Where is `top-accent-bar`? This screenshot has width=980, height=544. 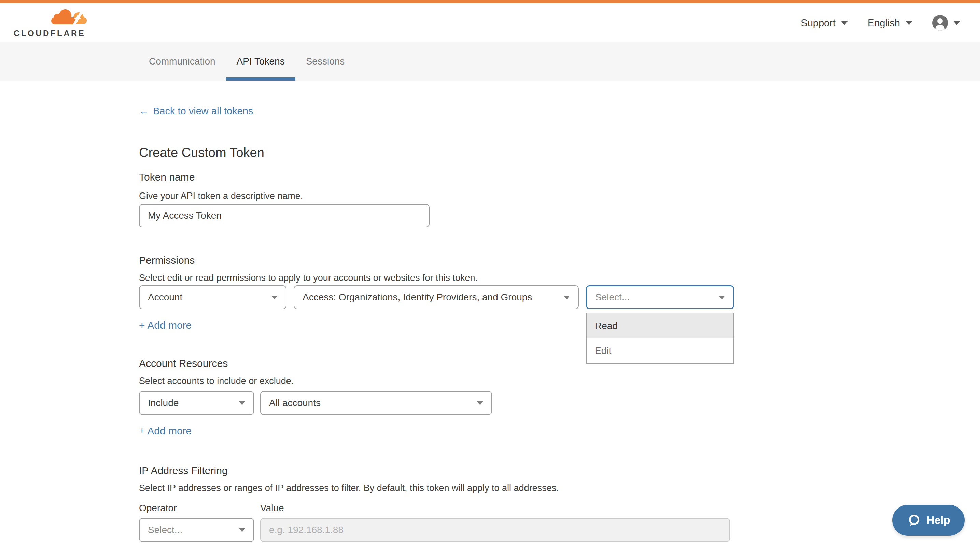 top-accent-bar is located at coordinates (490, 2).